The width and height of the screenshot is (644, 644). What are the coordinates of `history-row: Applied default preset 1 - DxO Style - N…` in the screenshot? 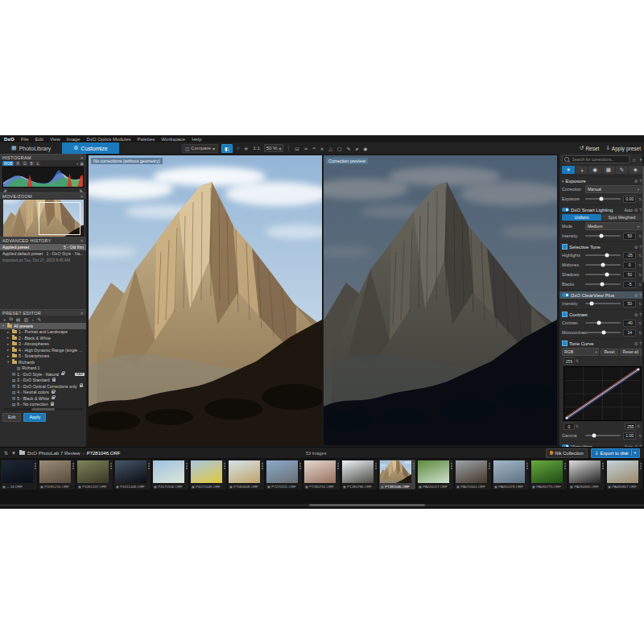 It's located at (43, 254).